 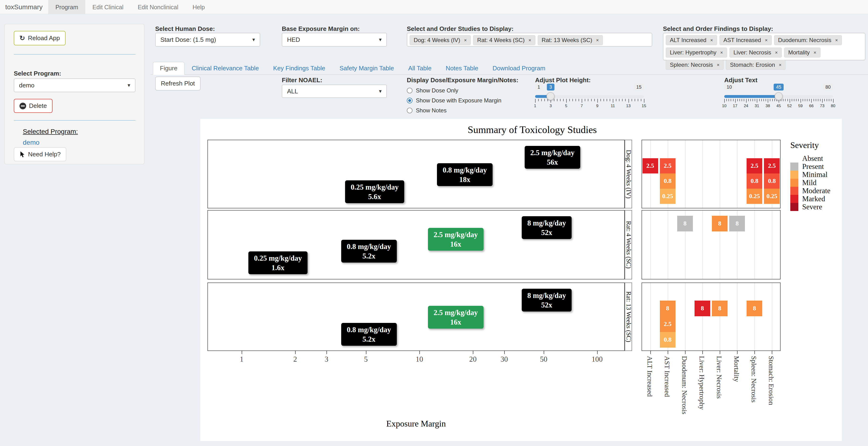 I want to click on delete-program-button: Delete, so click(x=33, y=106).